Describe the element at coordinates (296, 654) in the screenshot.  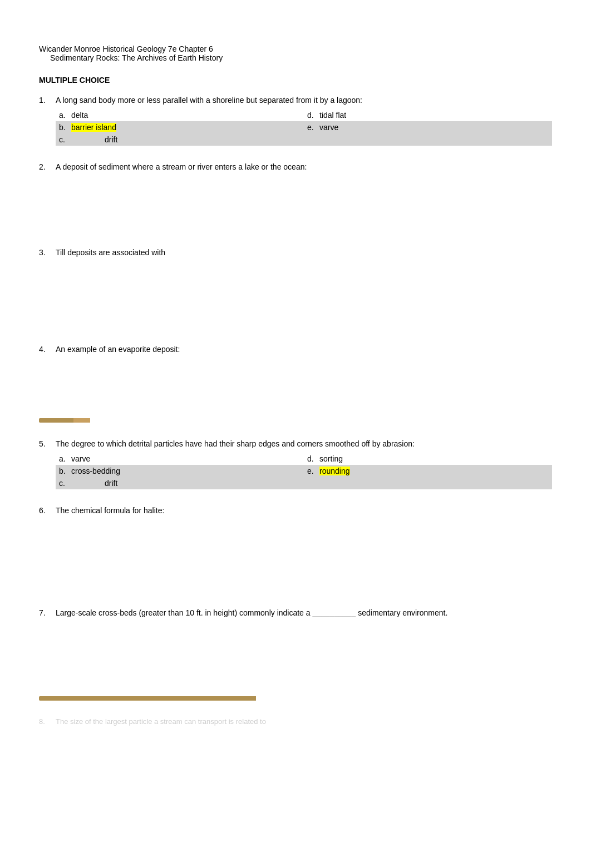
I see `question-7: 7. Large-scale cross-beds (greater than …` at that location.